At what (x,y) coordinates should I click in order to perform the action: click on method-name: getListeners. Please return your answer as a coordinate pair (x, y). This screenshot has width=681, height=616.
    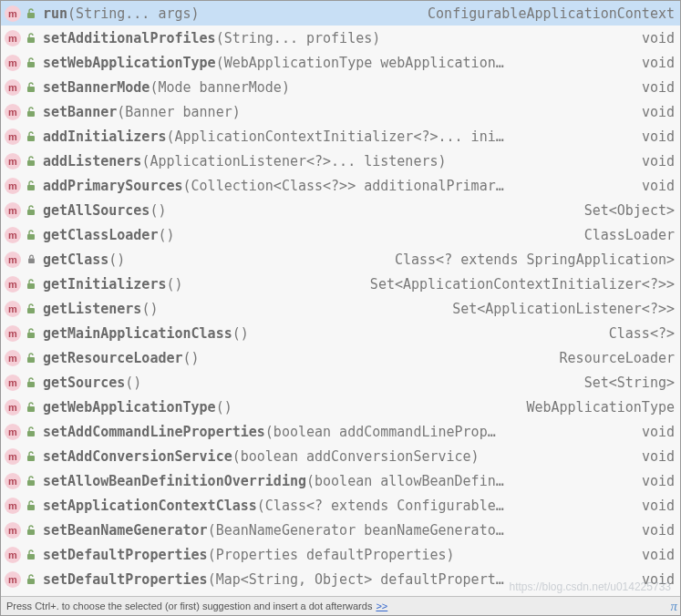
    Looking at the image, I should click on (92, 309).